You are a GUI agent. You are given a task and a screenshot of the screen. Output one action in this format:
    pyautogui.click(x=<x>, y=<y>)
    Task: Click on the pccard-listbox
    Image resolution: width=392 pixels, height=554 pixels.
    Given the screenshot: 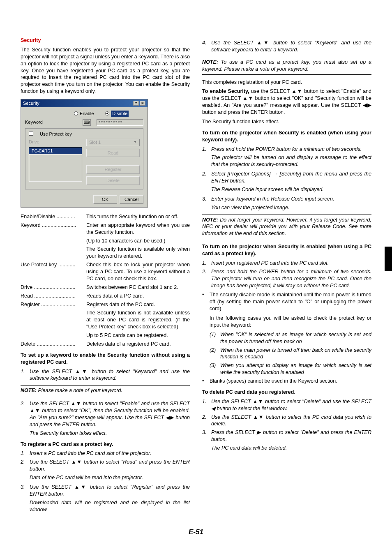 What is the action you would take?
    pyautogui.click(x=55, y=168)
    